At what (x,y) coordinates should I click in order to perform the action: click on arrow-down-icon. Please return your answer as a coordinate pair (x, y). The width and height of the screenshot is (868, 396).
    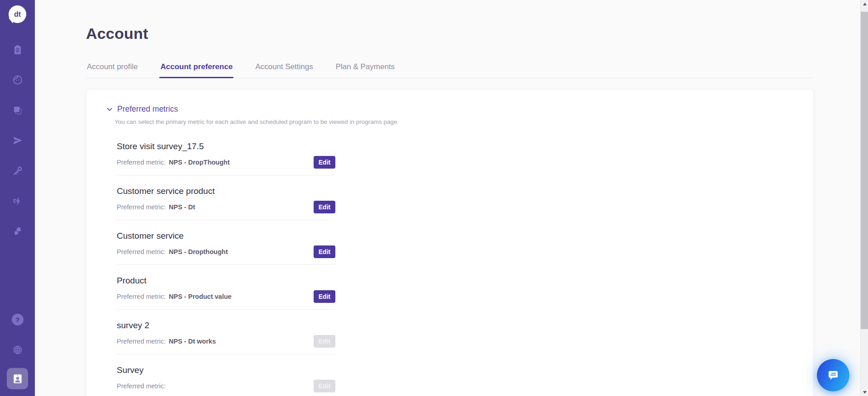
    Looking at the image, I should click on (865, 392).